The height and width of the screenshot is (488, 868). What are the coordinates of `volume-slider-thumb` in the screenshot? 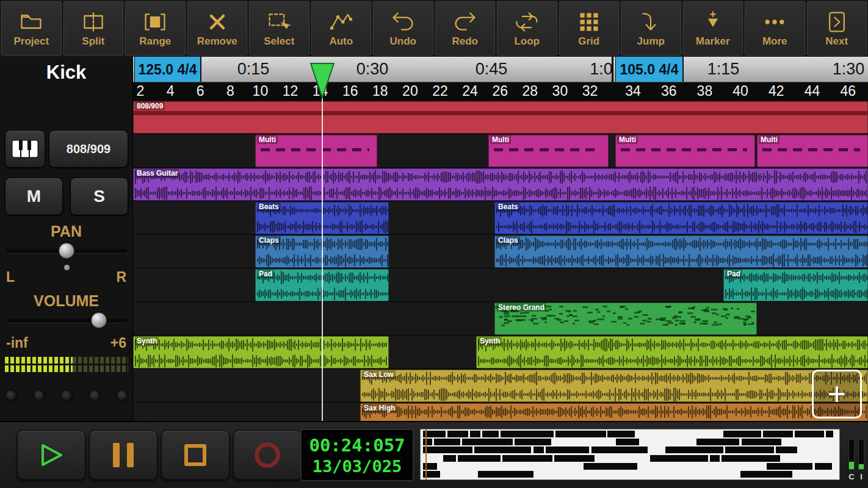 It's located at (99, 320).